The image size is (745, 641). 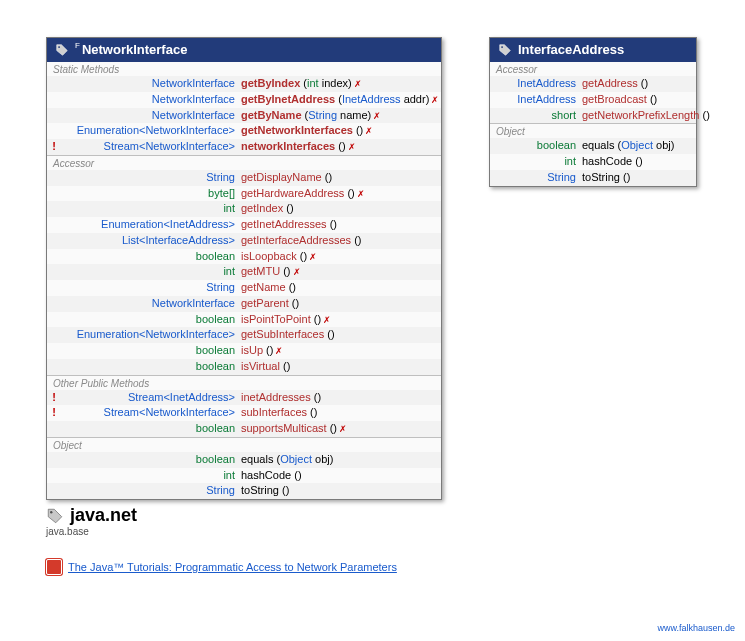 What do you see at coordinates (338, 491) in the screenshot?
I see `method-signature: toString ()` at bounding box center [338, 491].